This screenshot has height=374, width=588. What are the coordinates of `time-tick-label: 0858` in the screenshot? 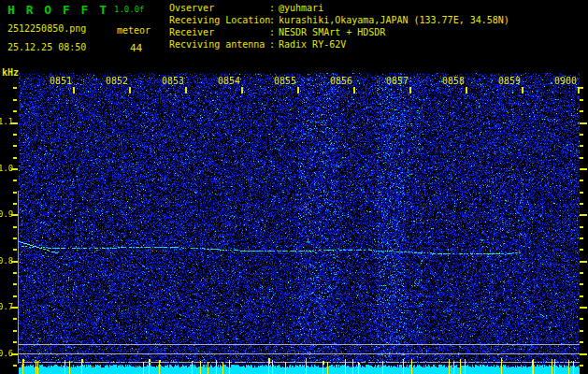 It's located at (452, 81).